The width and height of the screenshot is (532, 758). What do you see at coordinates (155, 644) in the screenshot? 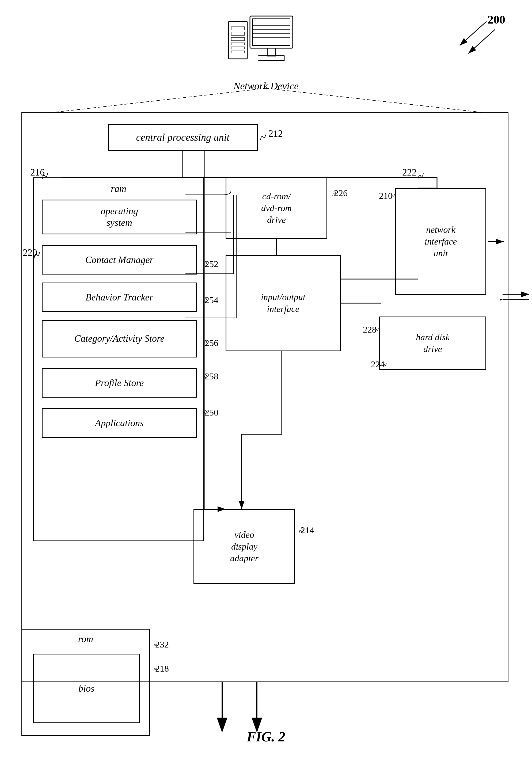
I see `ref232-sq` at bounding box center [155, 644].